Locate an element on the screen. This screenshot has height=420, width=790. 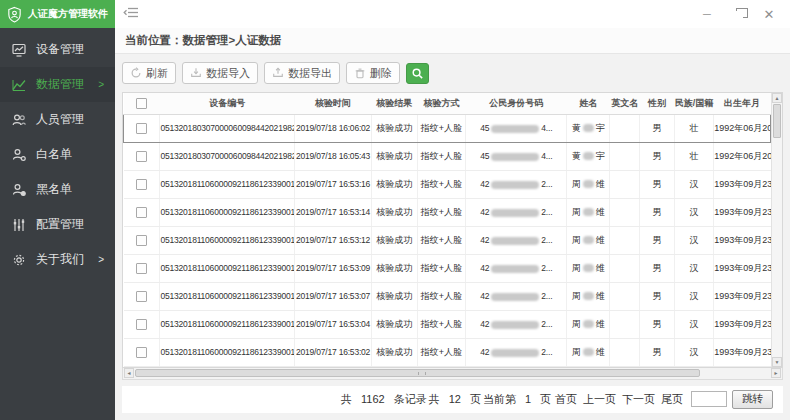
sidebar-item-device-management: 设备管理 is located at coordinates (58, 50).